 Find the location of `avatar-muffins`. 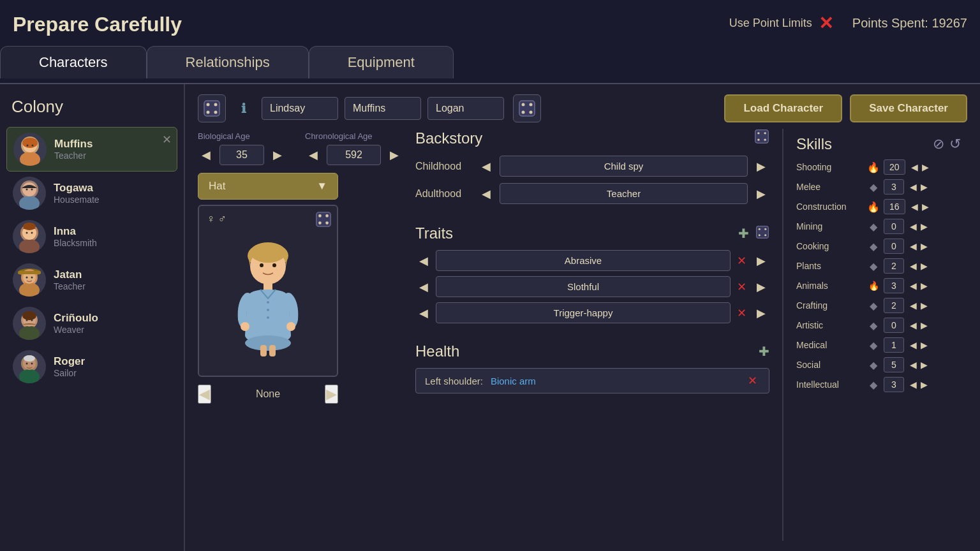

avatar-muffins is located at coordinates (30, 149).